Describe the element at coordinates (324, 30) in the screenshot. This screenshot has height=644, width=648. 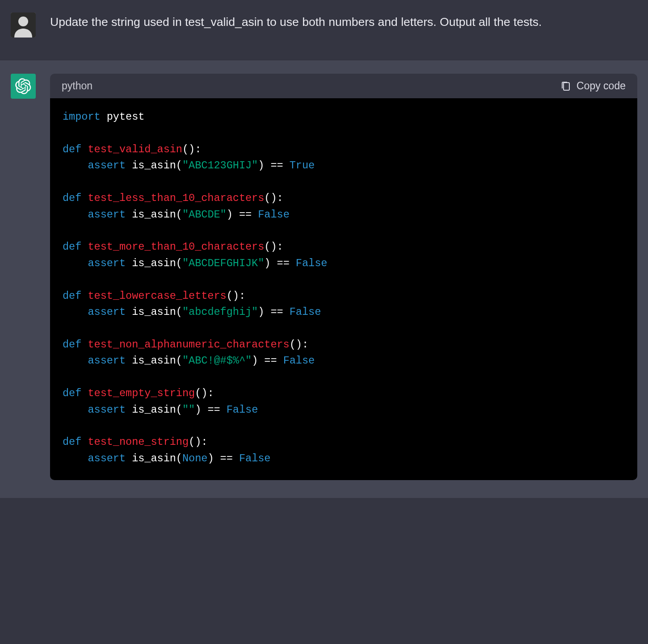
I see `user-message-row: Update the string used in test_valid_asi…` at that location.